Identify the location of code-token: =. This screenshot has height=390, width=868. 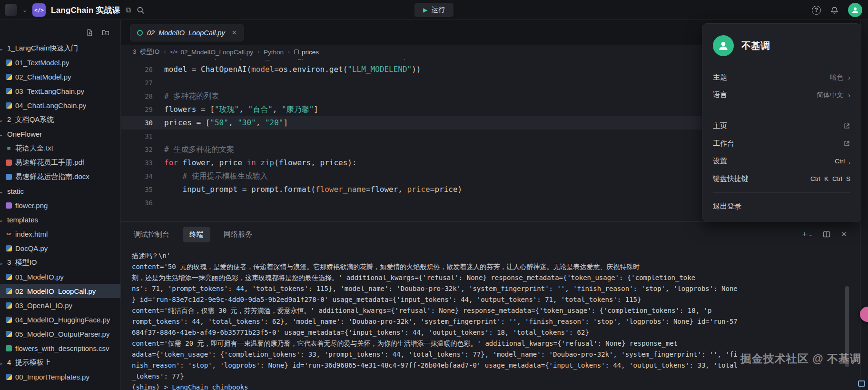
(196, 70).